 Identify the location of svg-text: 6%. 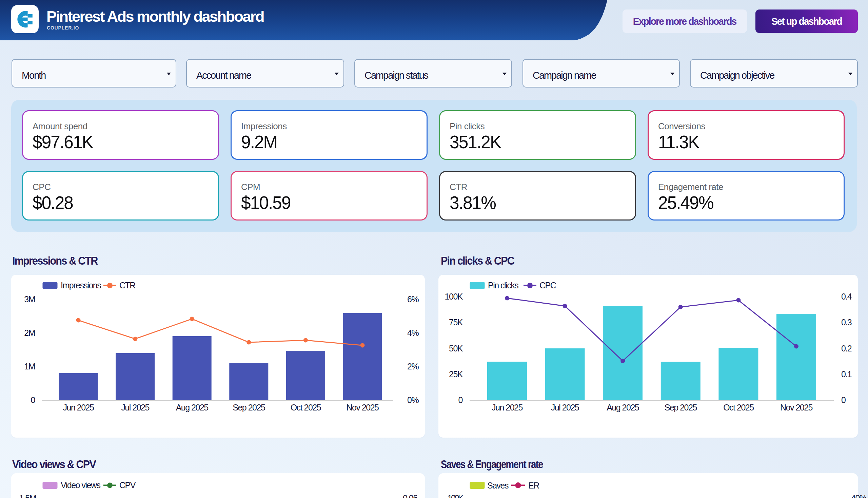
(413, 299).